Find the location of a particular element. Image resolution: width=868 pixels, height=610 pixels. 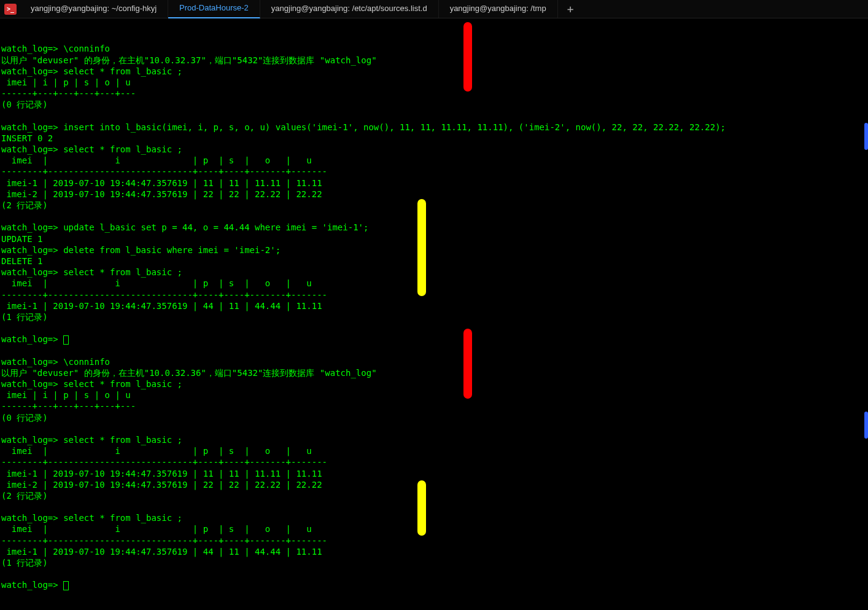

terminal-icon: >_ is located at coordinates (10, 9).